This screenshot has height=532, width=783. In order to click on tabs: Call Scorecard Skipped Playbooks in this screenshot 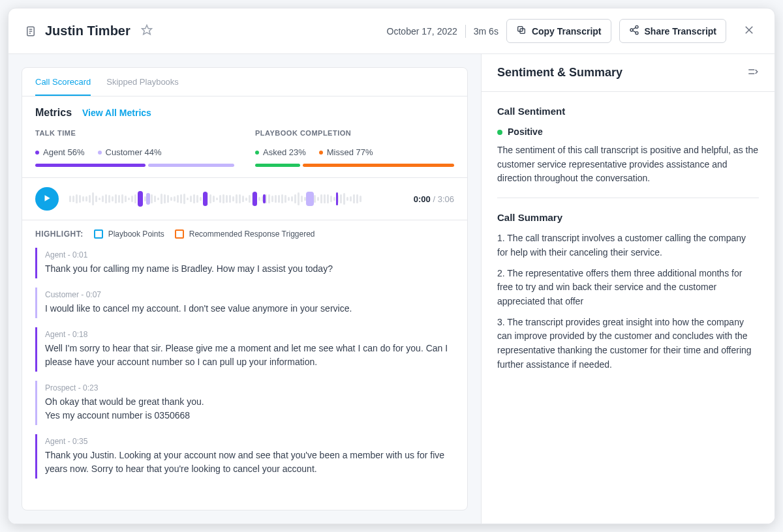, I will do `click(245, 82)`.